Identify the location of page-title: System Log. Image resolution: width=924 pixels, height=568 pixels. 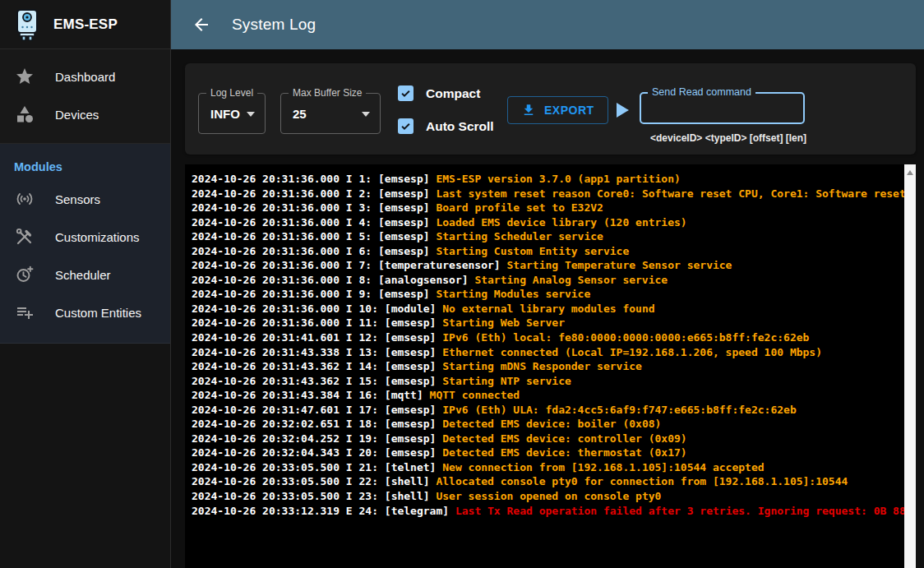
(274, 25).